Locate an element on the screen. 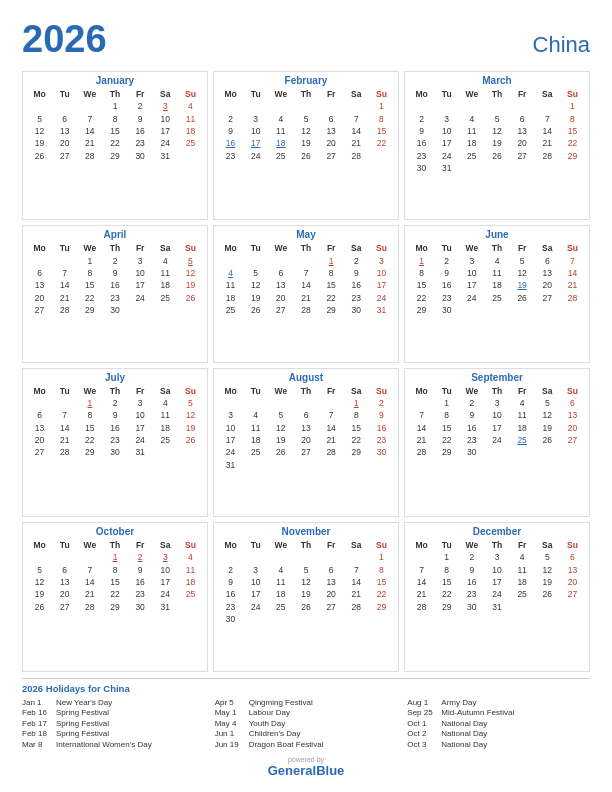 The width and height of the screenshot is (612, 792). calendar-day: 6 is located at coordinates (64, 569).